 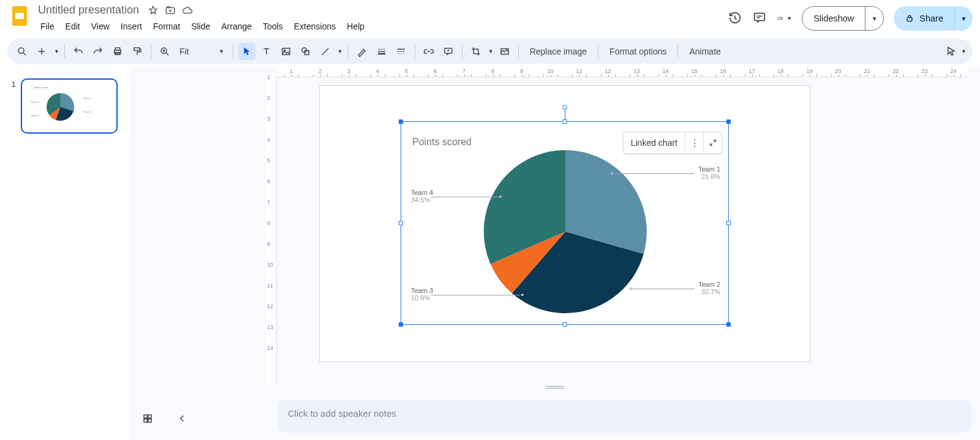 What do you see at coordinates (88, 10) in the screenshot?
I see `document-title: Untitled presentation` at bounding box center [88, 10].